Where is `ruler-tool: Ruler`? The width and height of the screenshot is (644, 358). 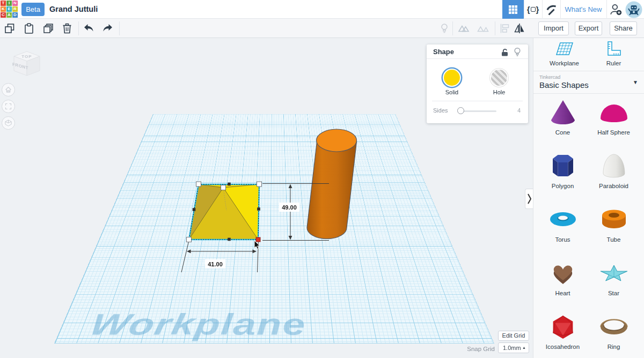 ruler-tool: Ruler is located at coordinates (614, 55).